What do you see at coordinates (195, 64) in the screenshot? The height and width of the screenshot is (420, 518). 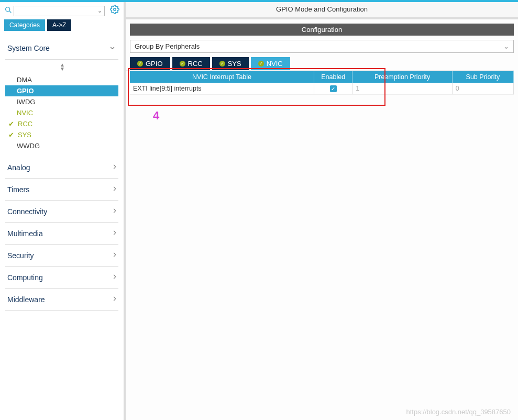 I see `periph-tab-label: RCC` at bounding box center [195, 64].